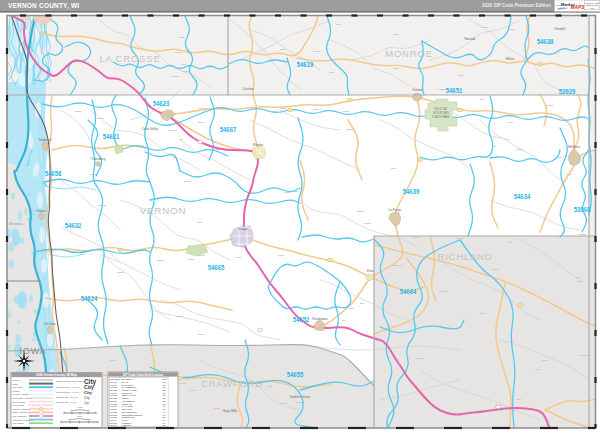 This screenshot has width=600, height=436. Describe the element at coordinates (466, 256) in the screenshot. I see `svg-text: RICHLAND` at that location.